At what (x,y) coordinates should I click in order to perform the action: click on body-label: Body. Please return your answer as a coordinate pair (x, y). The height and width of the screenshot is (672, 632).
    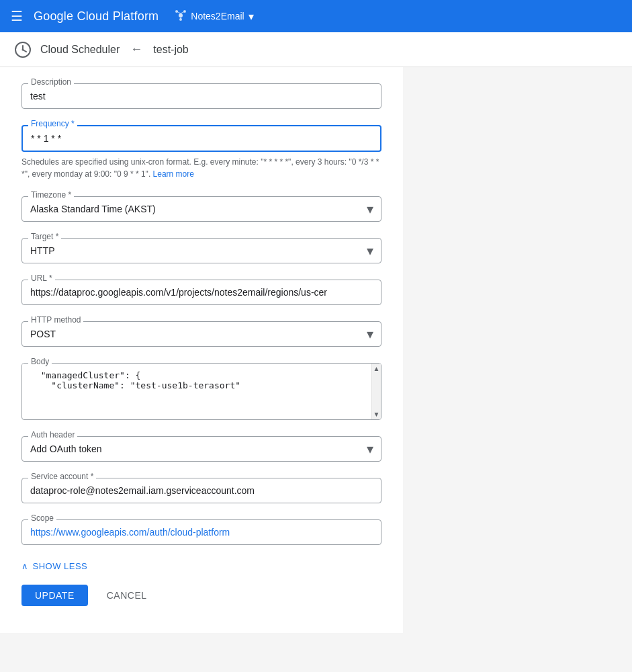
    Looking at the image, I should click on (40, 362).